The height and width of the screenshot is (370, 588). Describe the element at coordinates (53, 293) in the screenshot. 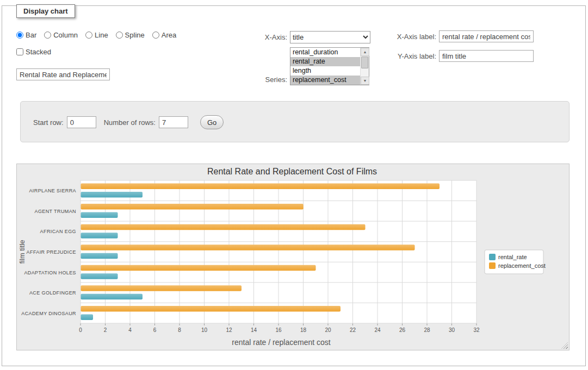

I see `svg-text: ACE GOLDFINGER` at that location.